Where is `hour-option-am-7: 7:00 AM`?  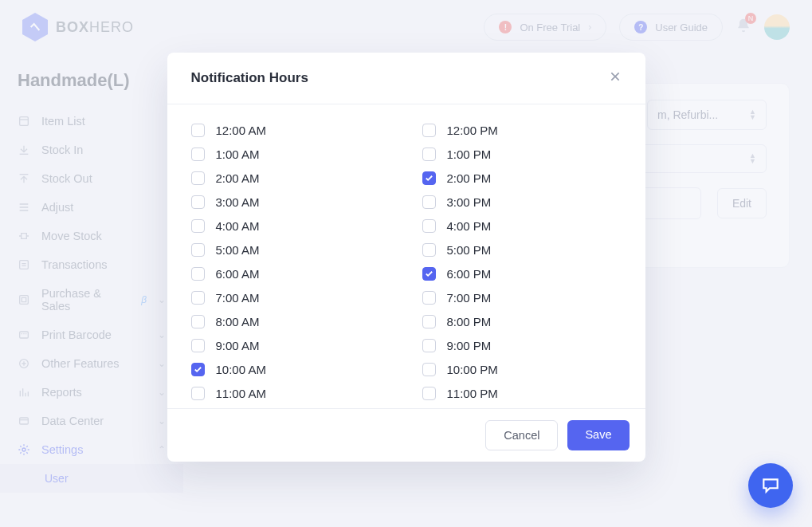
hour-option-am-7: 7:00 AM is located at coordinates (291, 298).